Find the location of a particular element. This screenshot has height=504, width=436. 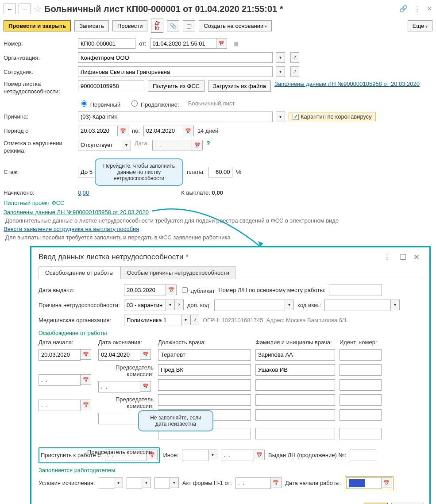

continuation-link: Больничный лист is located at coordinates (212, 104).